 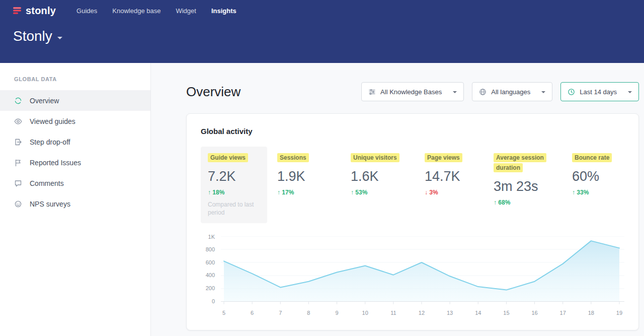 What do you see at coordinates (563, 313) in the screenshot?
I see `x-tick-label: 17` at bounding box center [563, 313].